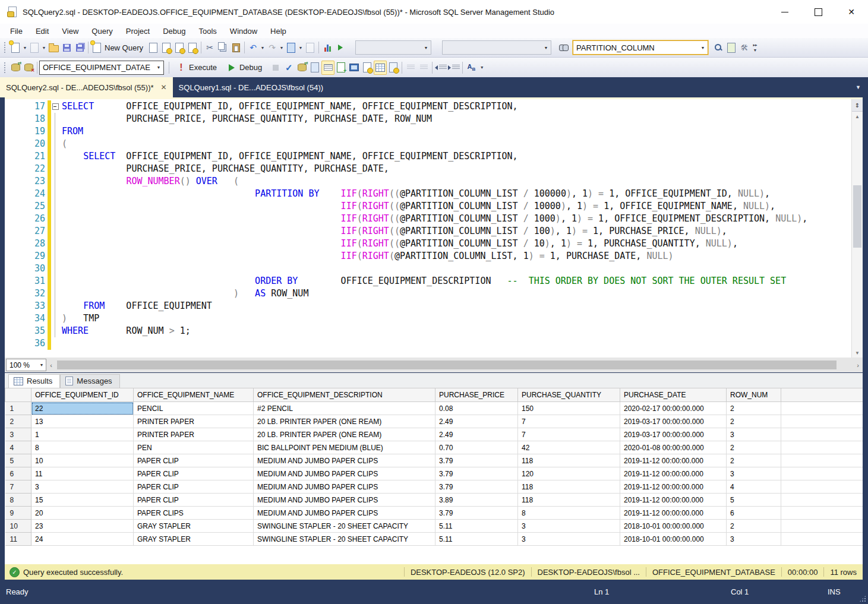 Image resolution: width=868 pixels, height=604 pixels. What do you see at coordinates (858, 365) in the screenshot?
I see `scroll-right-icon: ›` at bounding box center [858, 365].